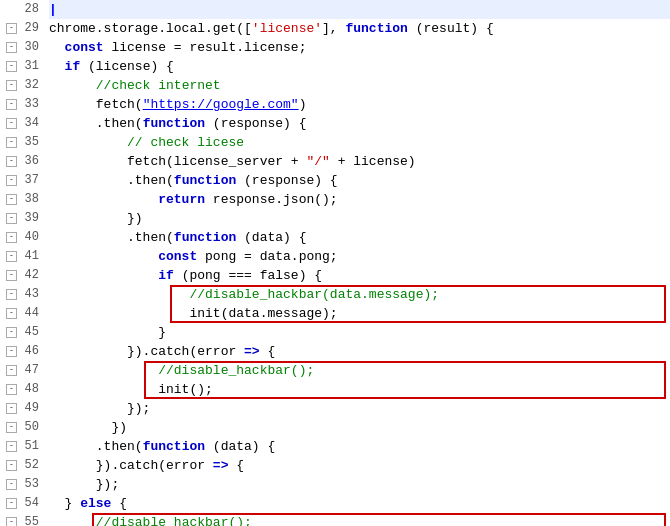  I want to click on code-line-48: init();, so click(360, 390).